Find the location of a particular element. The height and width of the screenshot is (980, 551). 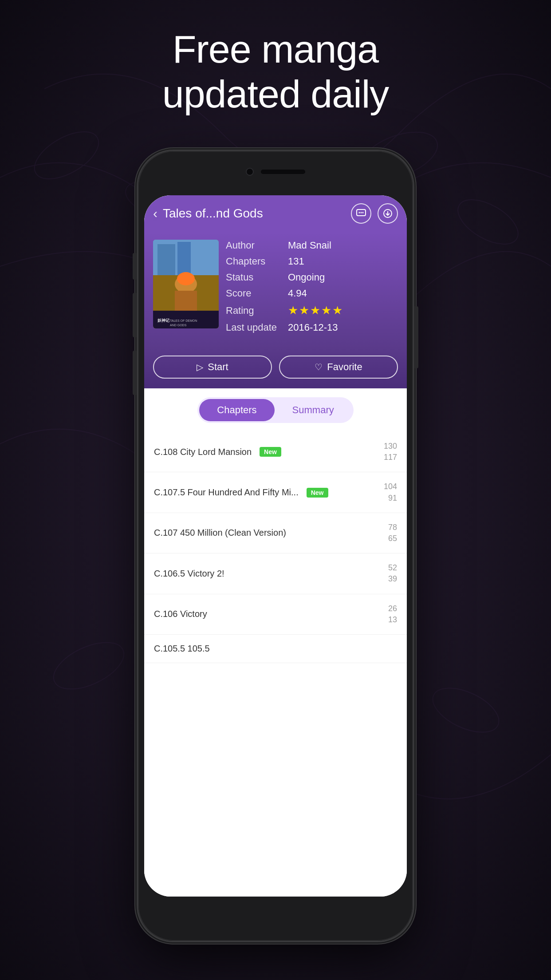

chapters-row: Chapters 131 is located at coordinates (312, 261).